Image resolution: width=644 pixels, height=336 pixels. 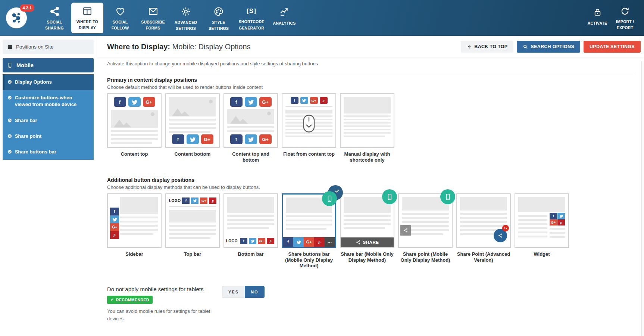 What do you see at coordinates (10, 65) in the screenshot?
I see `mobile-icon` at bounding box center [10, 65].